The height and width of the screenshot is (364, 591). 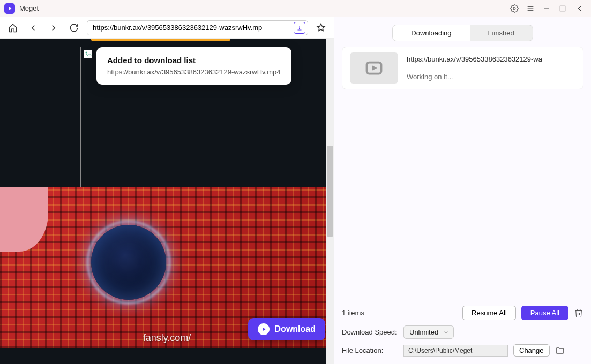 What do you see at coordinates (74, 28) in the screenshot?
I see `reload-button` at bounding box center [74, 28].